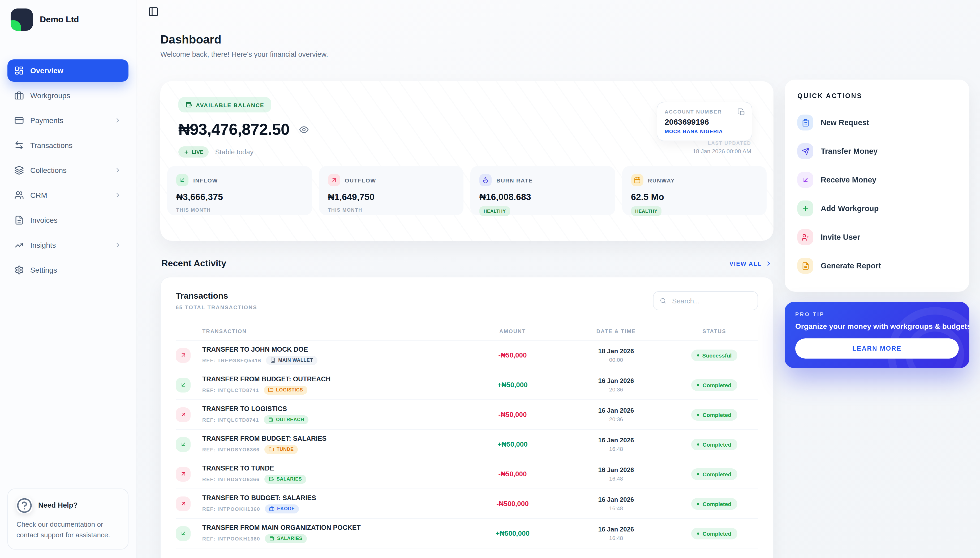 This screenshot has height=558, width=980. What do you see at coordinates (68, 145) in the screenshot?
I see `sidebar-item: Transactions` at bounding box center [68, 145].